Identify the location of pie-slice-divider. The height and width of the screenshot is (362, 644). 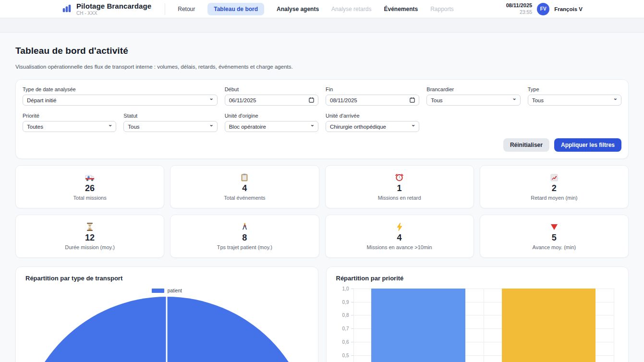
(167, 329).